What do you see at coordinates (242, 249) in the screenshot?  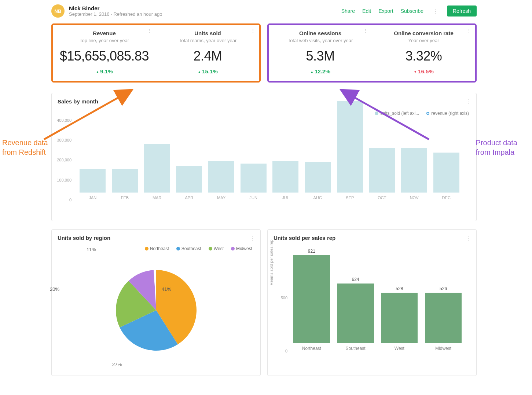 I see `pie-legend-item: Midwest` at bounding box center [242, 249].